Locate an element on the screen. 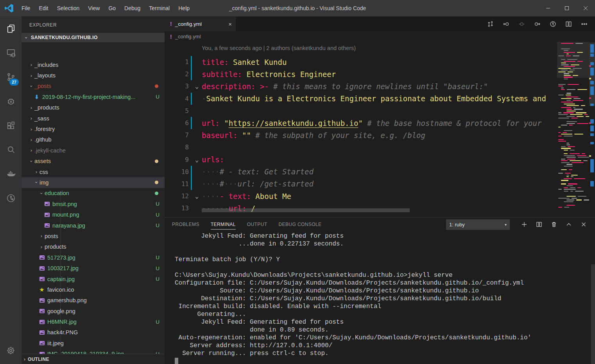  code-line: 5 is located at coordinates (361, 111).